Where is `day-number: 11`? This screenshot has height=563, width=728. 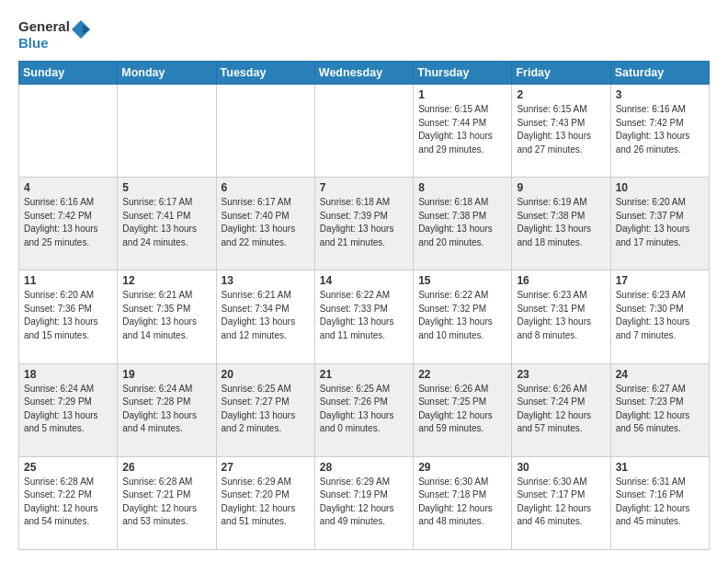
day-number: 11 is located at coordinates (68, 281).